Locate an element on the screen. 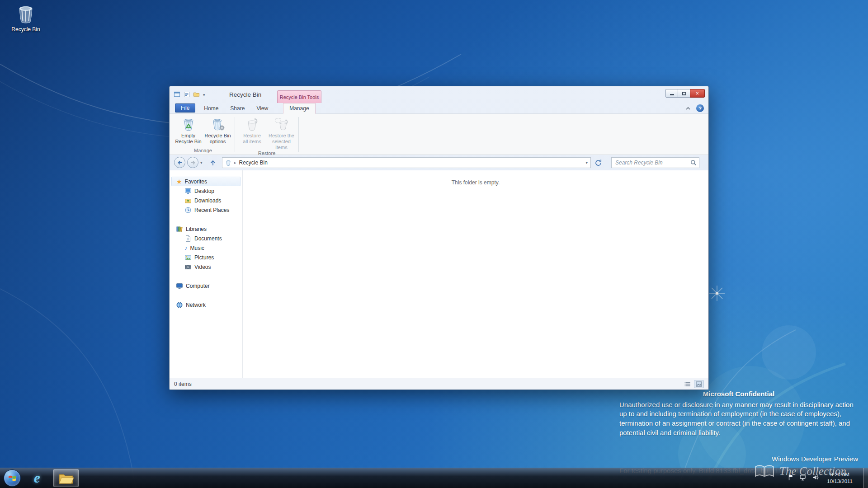 This screenshot has height=488, width=868. recent-places-clock-icon is located at coordinates (188, 210).